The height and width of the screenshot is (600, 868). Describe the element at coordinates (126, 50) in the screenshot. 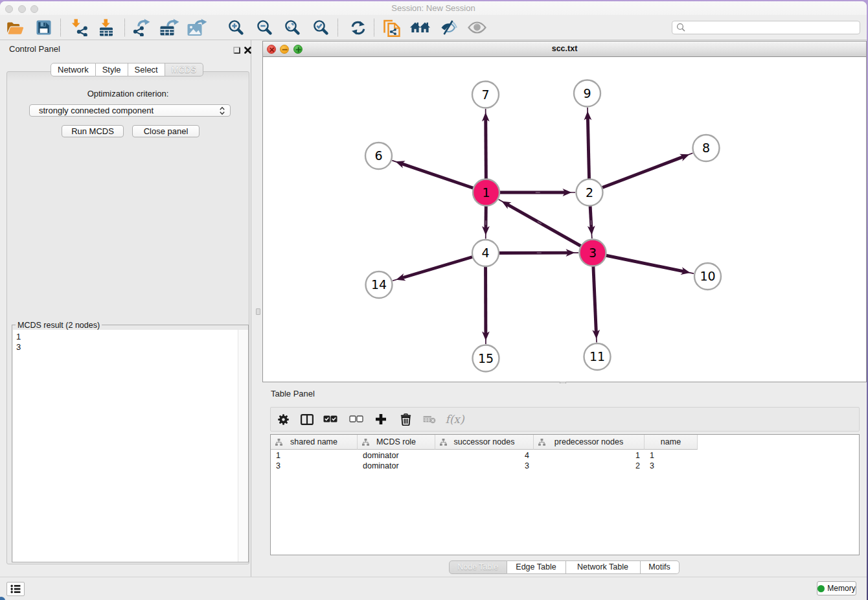

I see `control-panel-header: Control Panel` at that location.